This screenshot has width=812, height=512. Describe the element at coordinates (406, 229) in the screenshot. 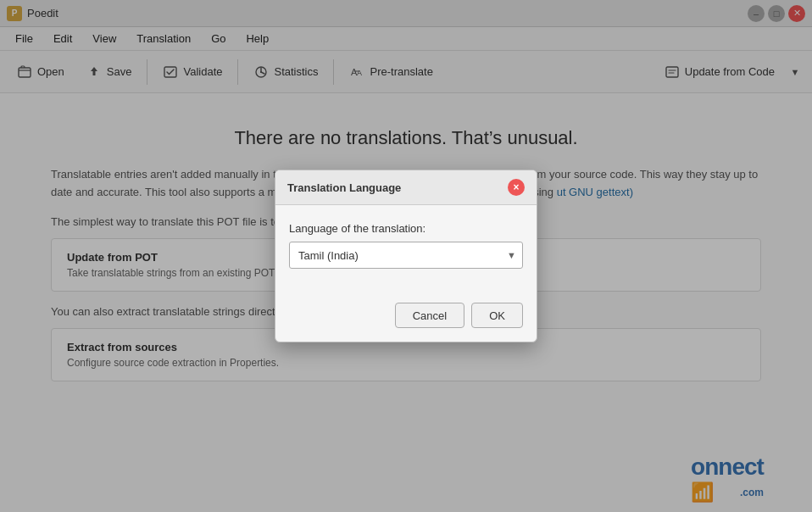

I see `modal-language-label: Language of the translation:` at that location.